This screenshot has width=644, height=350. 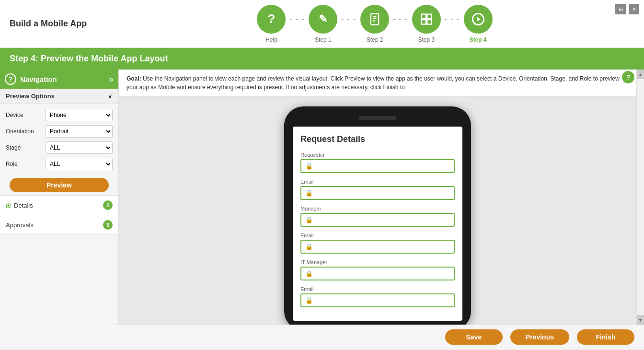 I want to click on device-row: Device Phone Tablet, so click(x=59, y=115).